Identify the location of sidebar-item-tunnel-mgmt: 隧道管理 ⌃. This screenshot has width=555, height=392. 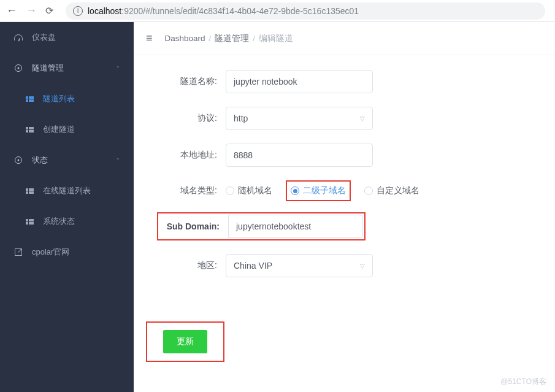
(67, 68).